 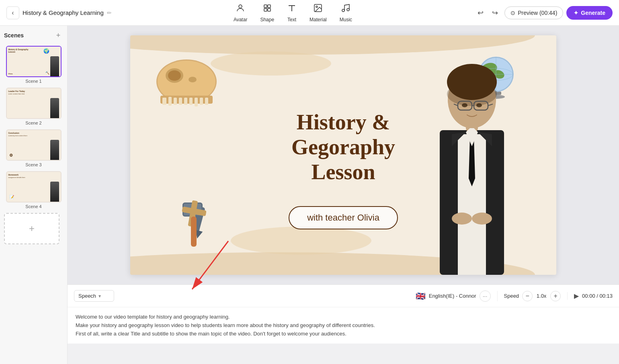 I want to click on playback-control: ▶ 00:00 / 00:13, so click(x=590, y=296).